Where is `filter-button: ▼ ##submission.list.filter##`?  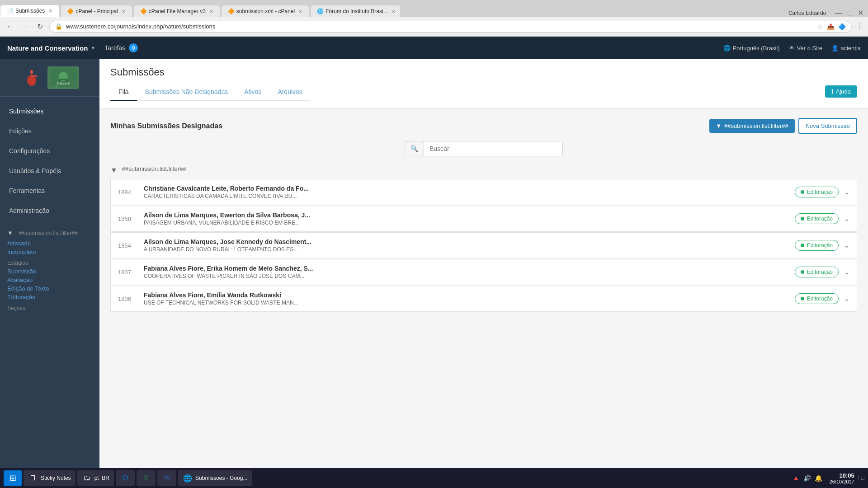 filter-button: ▼ ##submission.list.filter## is located at coordinates (752, 126).